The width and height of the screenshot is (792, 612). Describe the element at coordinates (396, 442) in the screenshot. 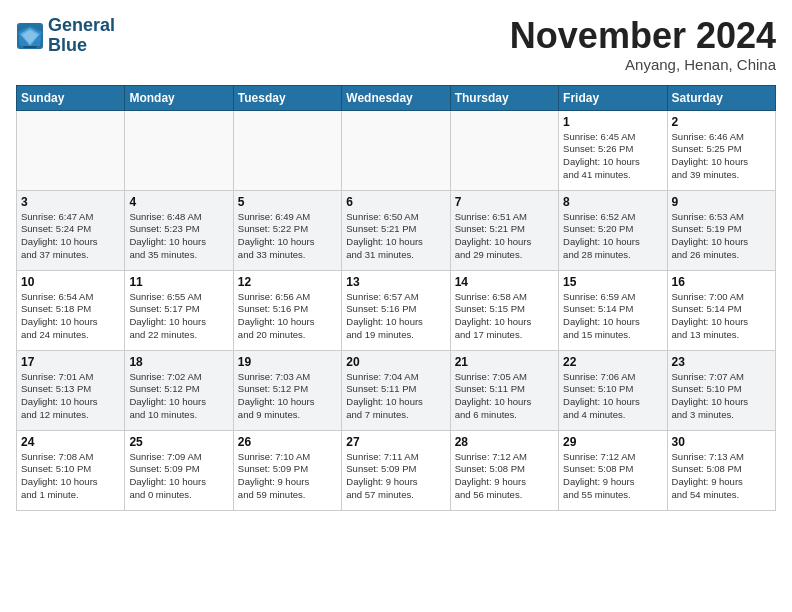

I see `day-number: 27` at that location.